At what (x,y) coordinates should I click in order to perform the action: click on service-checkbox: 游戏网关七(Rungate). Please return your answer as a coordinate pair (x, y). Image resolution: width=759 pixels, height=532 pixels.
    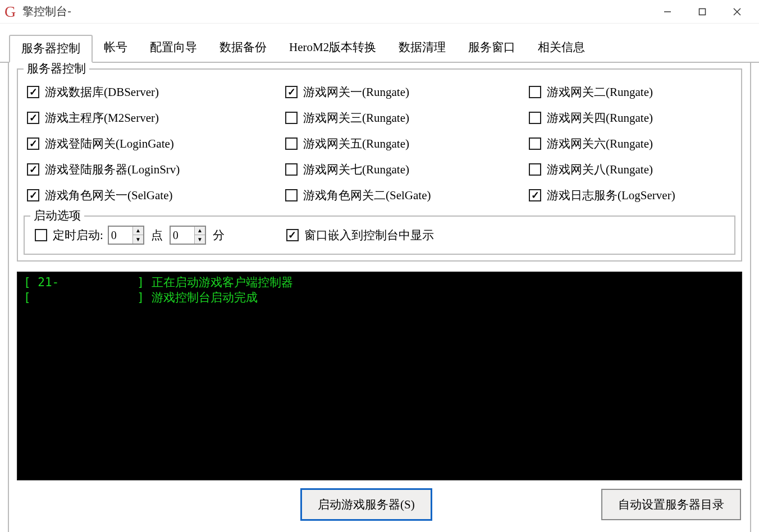
    Looking at the image, I should click on (407, 169).